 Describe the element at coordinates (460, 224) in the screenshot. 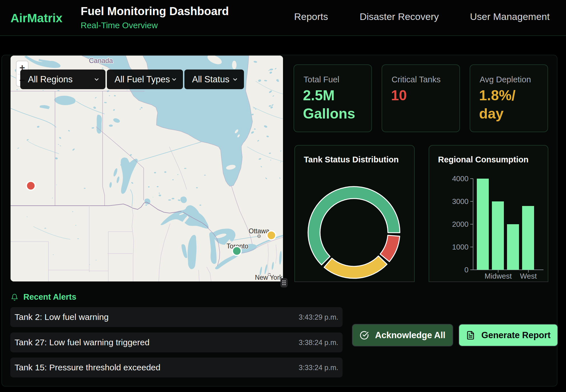

I see `svg-text: 2000` at that location.